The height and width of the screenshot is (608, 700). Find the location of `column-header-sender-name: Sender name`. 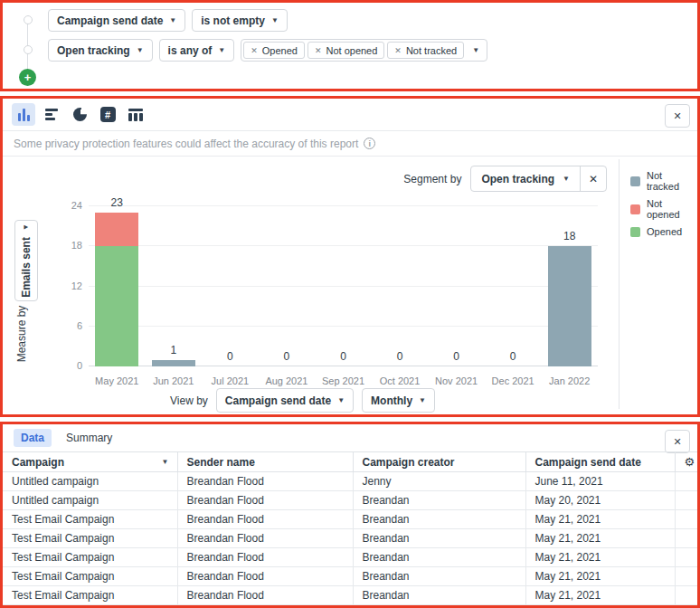

column-header-sender-name: Sender name is located at coordinates (265, 462).